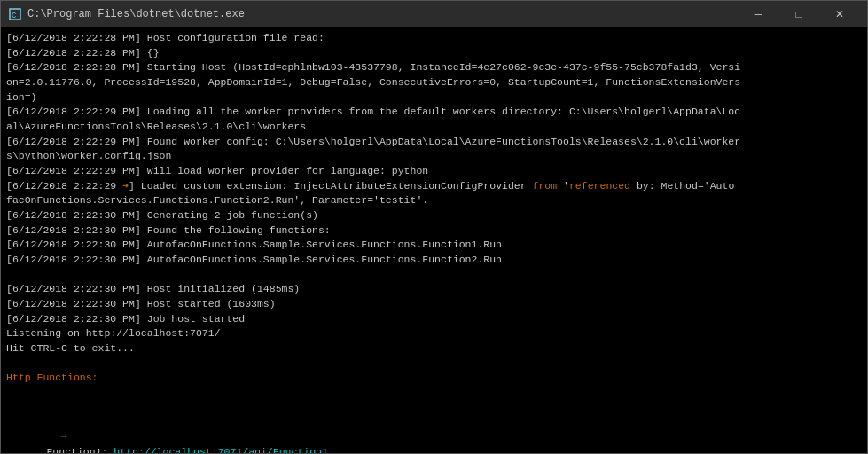  What do you see at coordinates (799, 14) in the screenshot?
I see `maximize-button: □` at bounding box center [799, 14].